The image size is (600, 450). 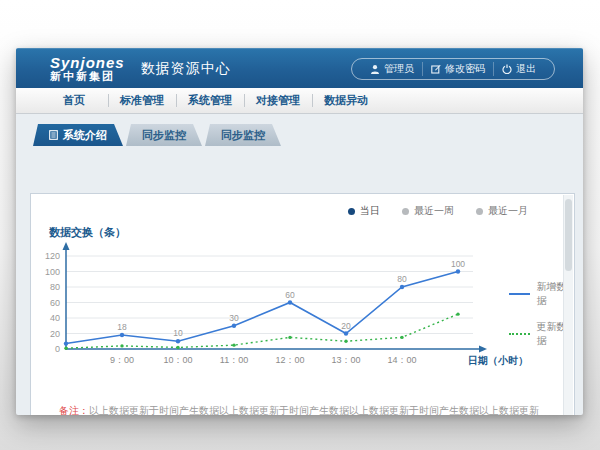 What do you see at coordinates (300, 130) in the screenshot?
I see `tab-bar: 系统介绍 同步监控 同步监控` at bounding box center [300, 130].